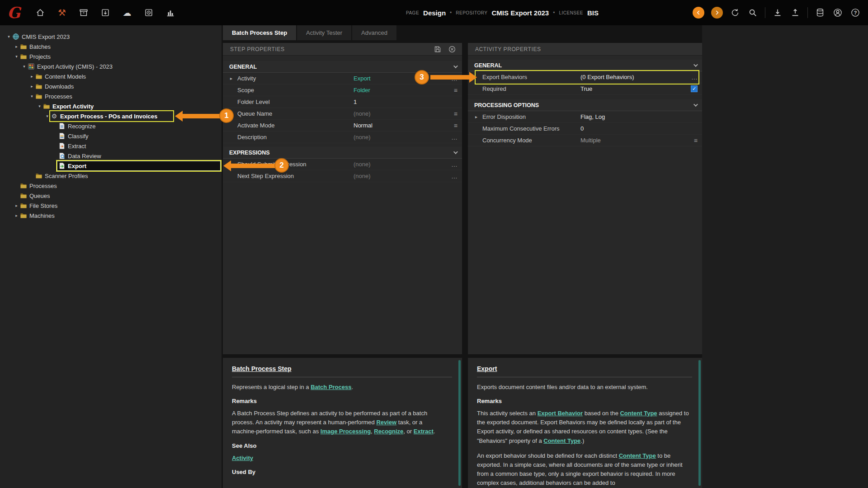 The width and height of the screenshot is (868, 488). I want to click on property-row-maximum-consecutive-errors: Maximum Consecutive Errors 0, so click(585, 129).